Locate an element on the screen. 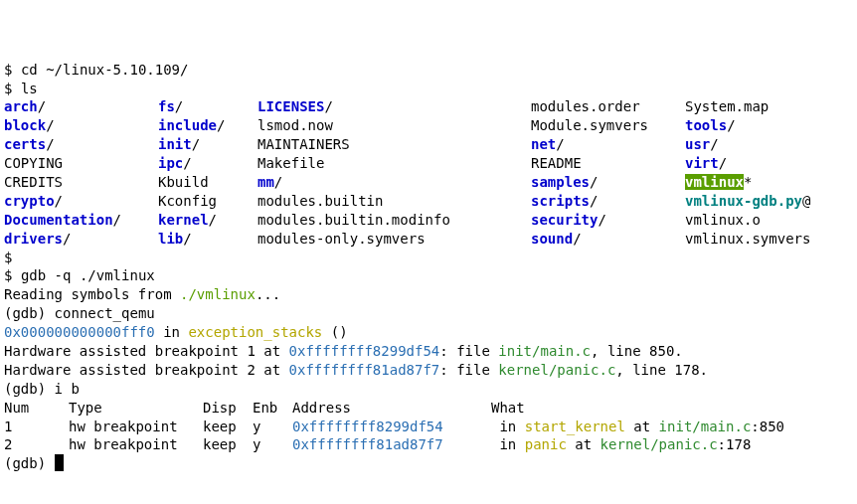 The image size is (857, 504). bp-rows: 1hw breakpointkeep y0xffffffff8299df54 i… is located at coordinates (428, 436).